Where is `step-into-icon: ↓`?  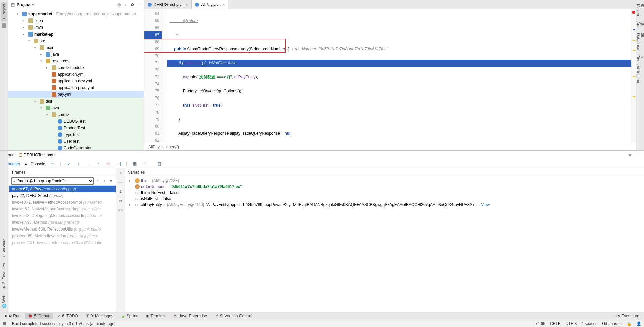 step-into-icon: ↓ is located at coordinates (78, 164).